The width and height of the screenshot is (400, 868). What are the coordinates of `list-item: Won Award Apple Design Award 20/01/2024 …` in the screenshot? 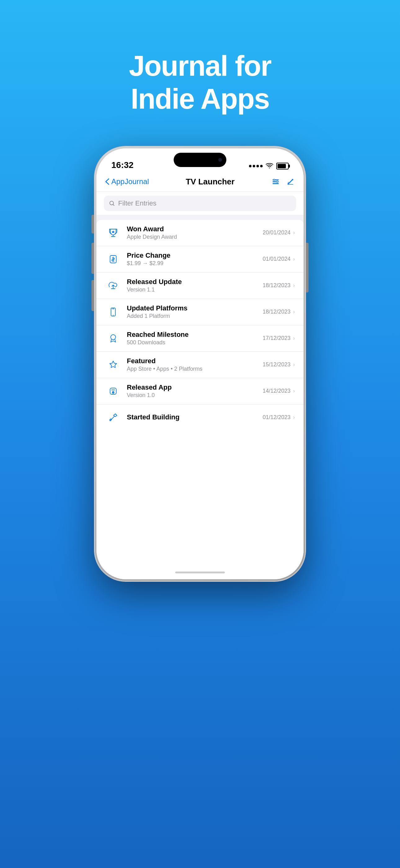 It's located at (200, 233).